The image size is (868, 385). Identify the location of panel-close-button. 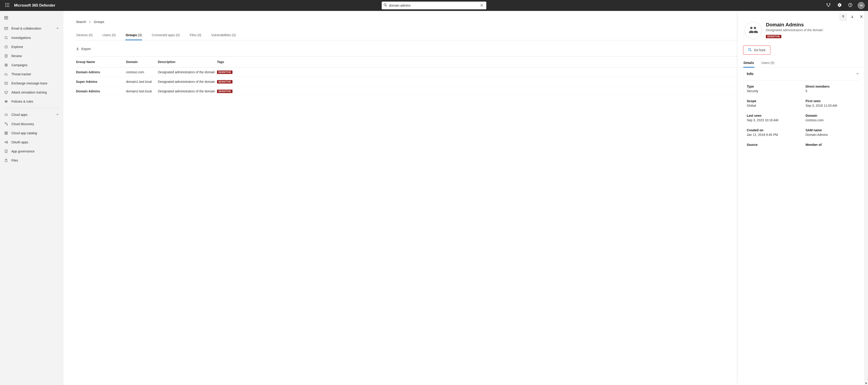
(861, 17).